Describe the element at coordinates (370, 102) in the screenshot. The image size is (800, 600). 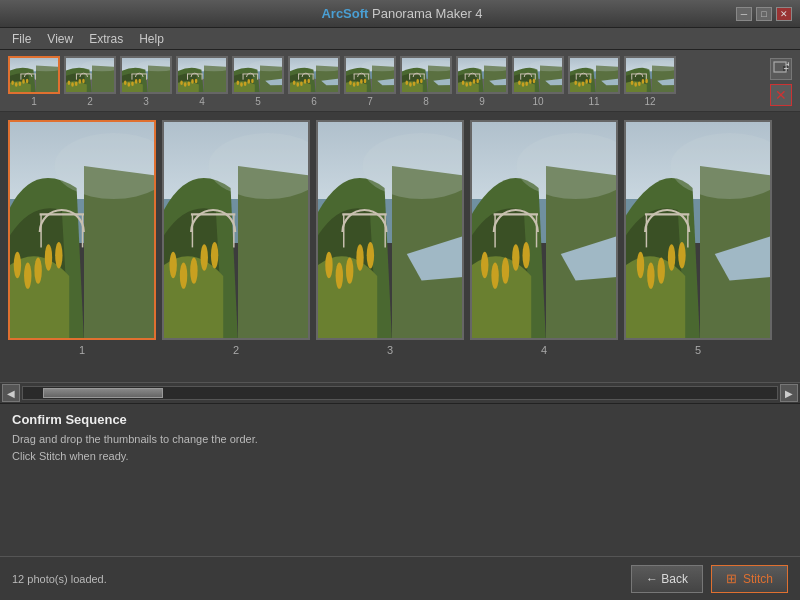
I see `thumb-label-7: 7` at that location.